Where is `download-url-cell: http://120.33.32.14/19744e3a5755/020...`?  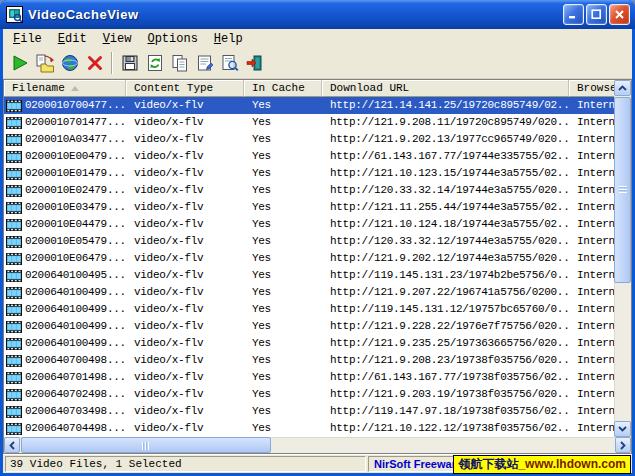 download-url-cell: http://120.33.32.14/19744e3a5755/020... is located at coordinates (446, 190).